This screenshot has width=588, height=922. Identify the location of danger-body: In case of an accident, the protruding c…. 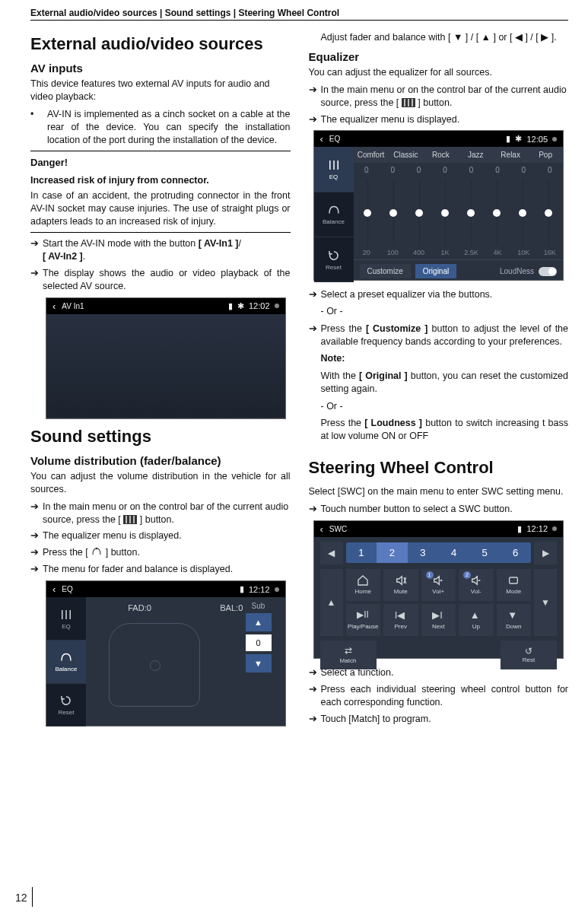
(161, 208).